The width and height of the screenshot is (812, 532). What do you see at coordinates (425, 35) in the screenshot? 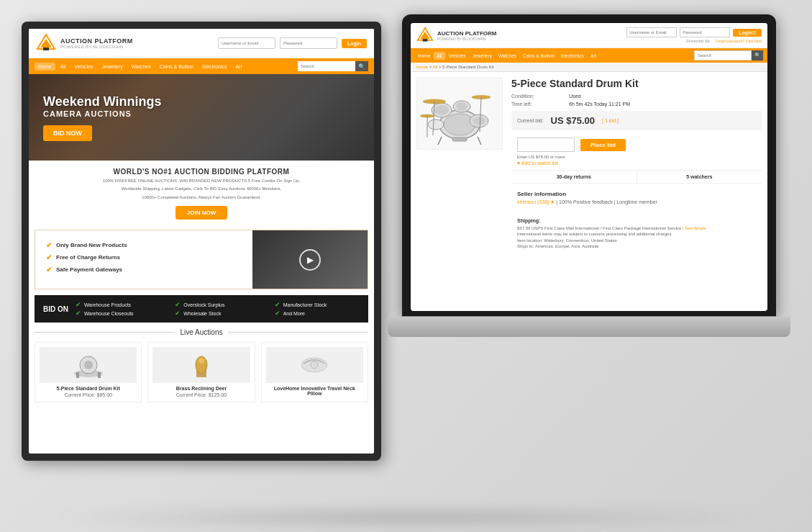
I see `laptop-logo-icon` at bounding box center [425, 35].